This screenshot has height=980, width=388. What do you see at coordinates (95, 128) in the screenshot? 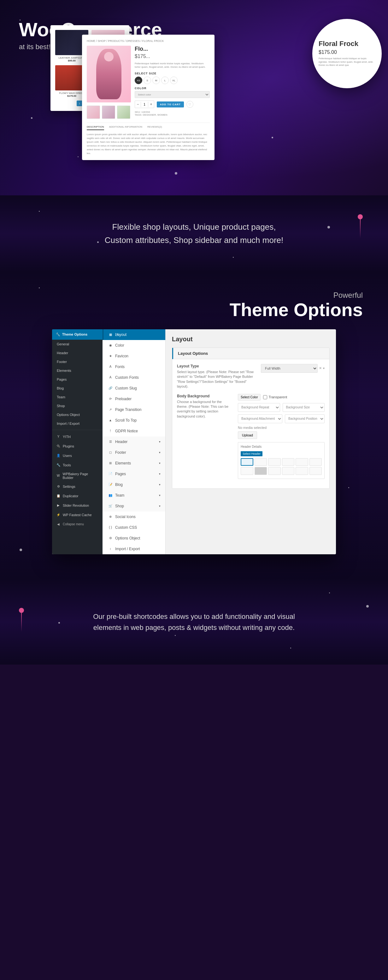
I see `woo-tab-description: DESCRIPTION` at bounding box center [95, 128].